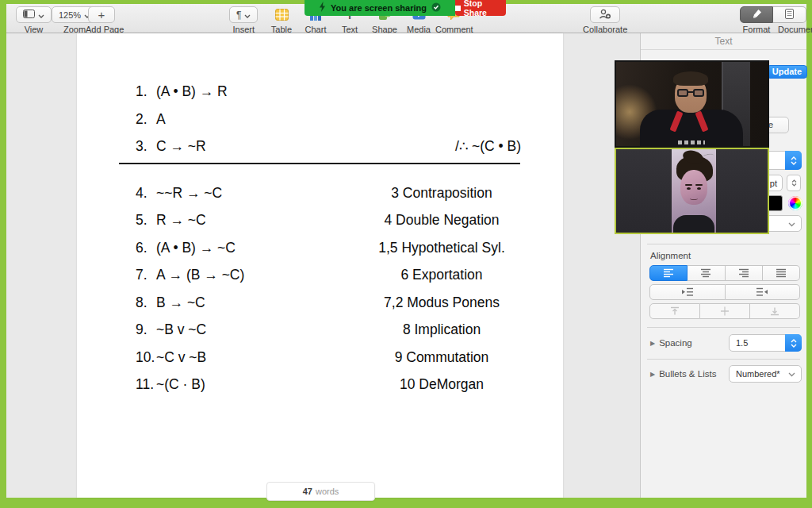 This screenshot has height=508, width=812. Describe the element at coordinates (181, 329) in the screenshot. I see `formula: ~B v ~C` at that location.